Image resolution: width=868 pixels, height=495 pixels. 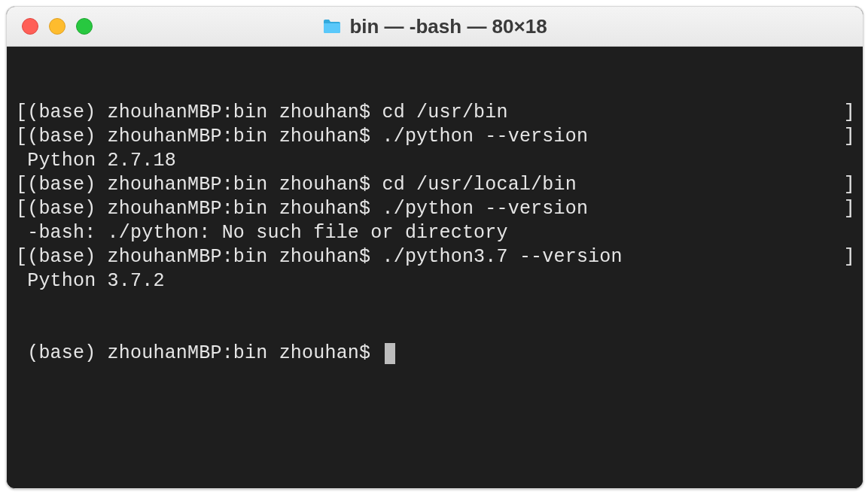 What do you see at coordinates (96, 161) in the screenshot?
I see `terminal-text: Python 2.7.18` at bounding box center [96, 161].